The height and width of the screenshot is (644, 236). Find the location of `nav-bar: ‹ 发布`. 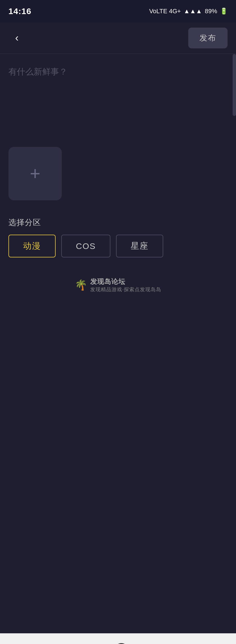

nav-bar: ‹ 发布 is located at coordinates (118, 38).